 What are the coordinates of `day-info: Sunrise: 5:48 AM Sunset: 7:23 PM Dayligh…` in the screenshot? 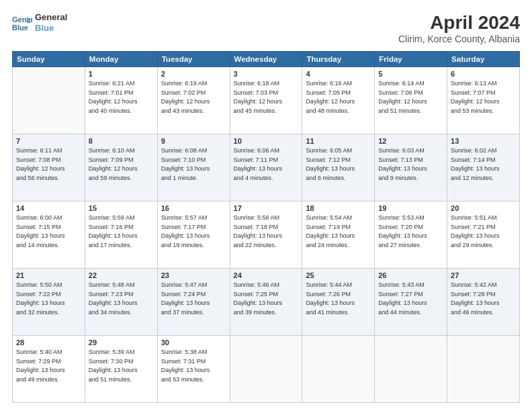 It's located at (121, 299).